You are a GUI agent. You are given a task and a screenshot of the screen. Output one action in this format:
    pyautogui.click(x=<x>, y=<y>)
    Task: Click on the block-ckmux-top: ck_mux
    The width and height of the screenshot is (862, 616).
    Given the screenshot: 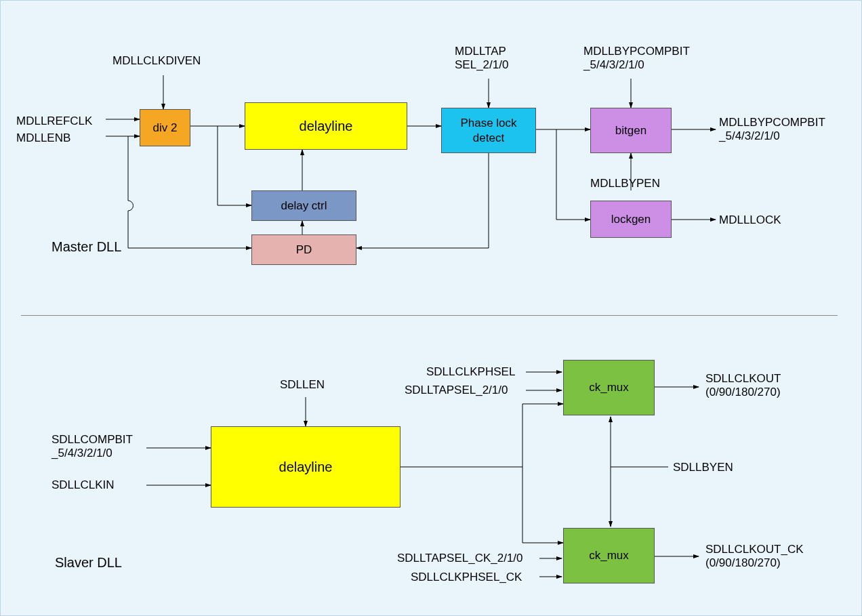 What is the action you would take?
    pyautogui.click(x=609, y=388)
    